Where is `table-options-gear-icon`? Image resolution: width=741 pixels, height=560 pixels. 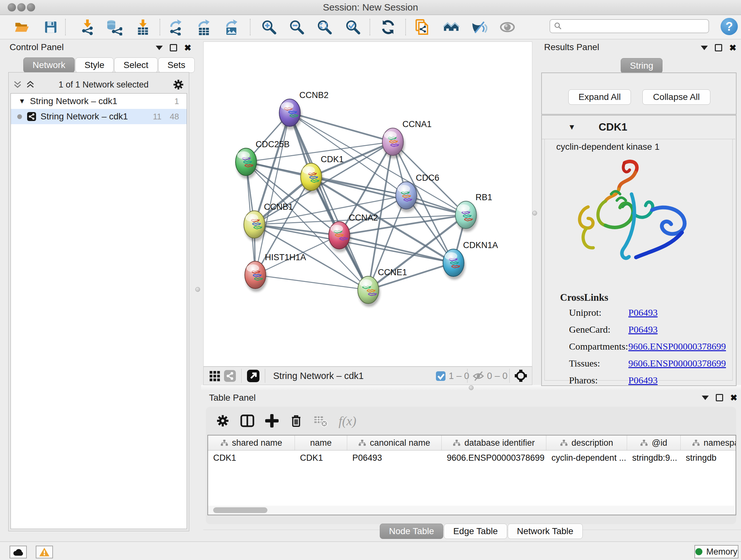
table-options-gear-icon is located at coordinates (223, 421).